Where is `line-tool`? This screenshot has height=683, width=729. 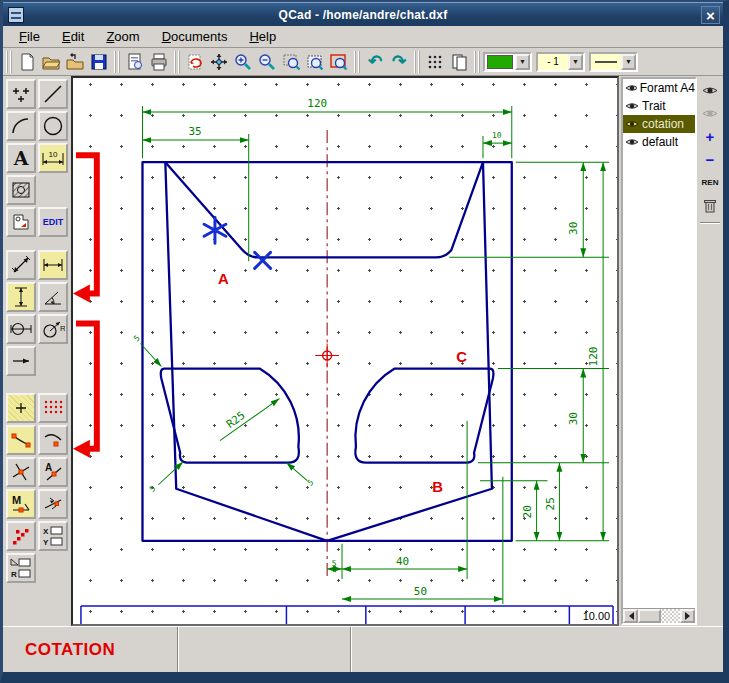 line-tool is located at coordinates (53, 94).